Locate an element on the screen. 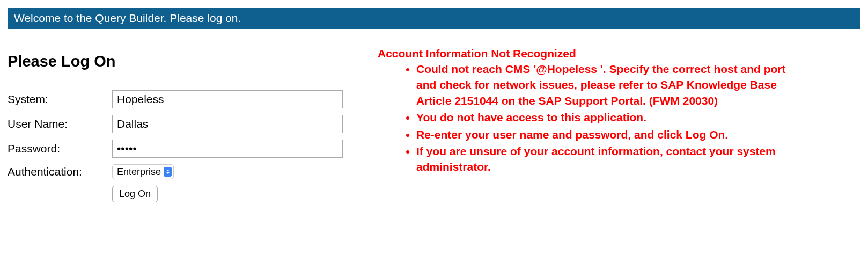 This screenshot has height=277, width=868. error-title: Account Information Not Recognized is located at coordinates (592, 54).